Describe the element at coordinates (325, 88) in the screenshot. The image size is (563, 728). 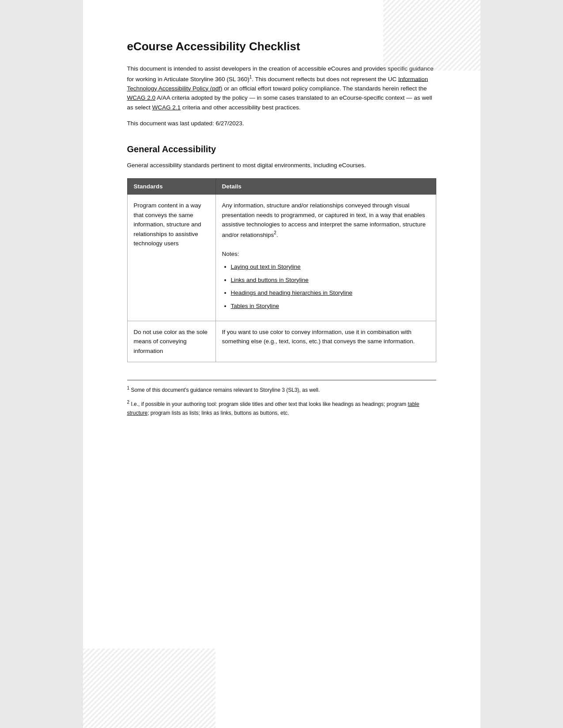
I see `intro-text-p1c: or an official effort toward policy comp…` at that location.